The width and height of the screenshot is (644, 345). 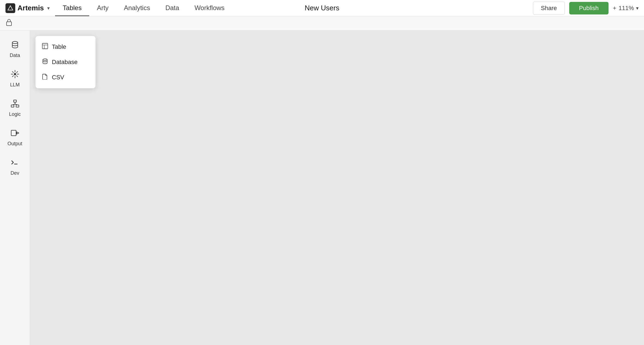 What do you see at coordinates (15, 144) in the screenshot?
I see `panel-output-label: Output` at bounding box center [15, 144].